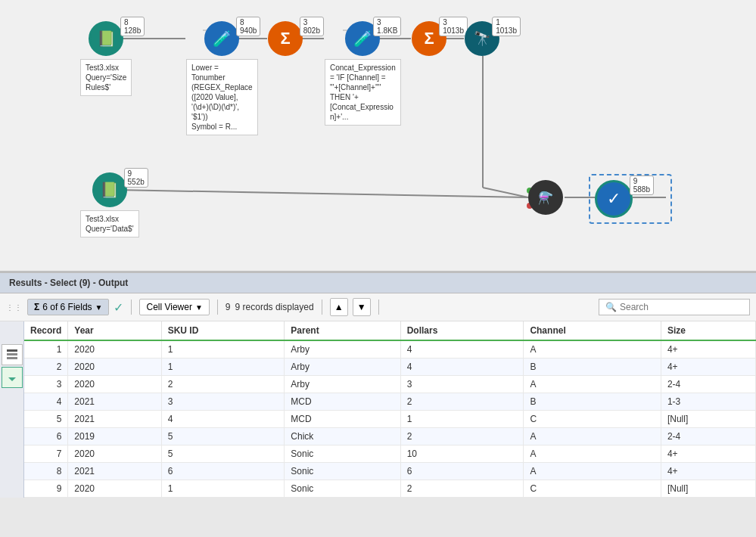  I want to click on table-row: 920201Sonic2C[Null], so click(390, 489).